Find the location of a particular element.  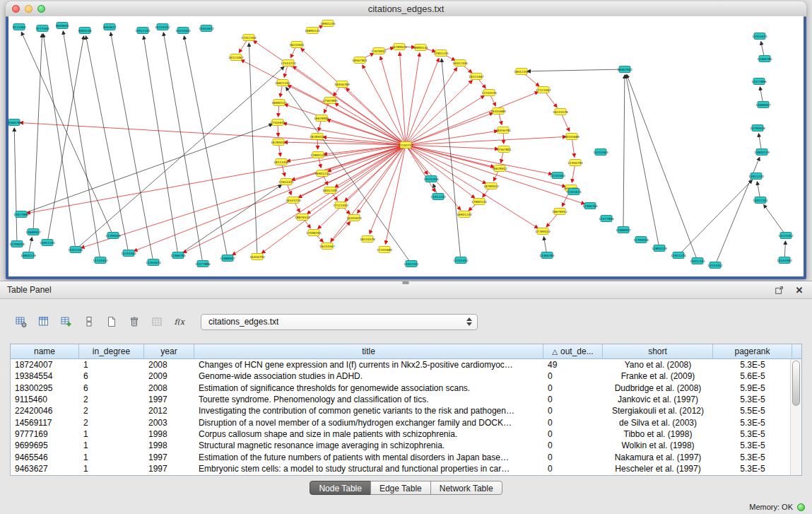

graph-node: 18789023 is located at coordinates (491, 187).